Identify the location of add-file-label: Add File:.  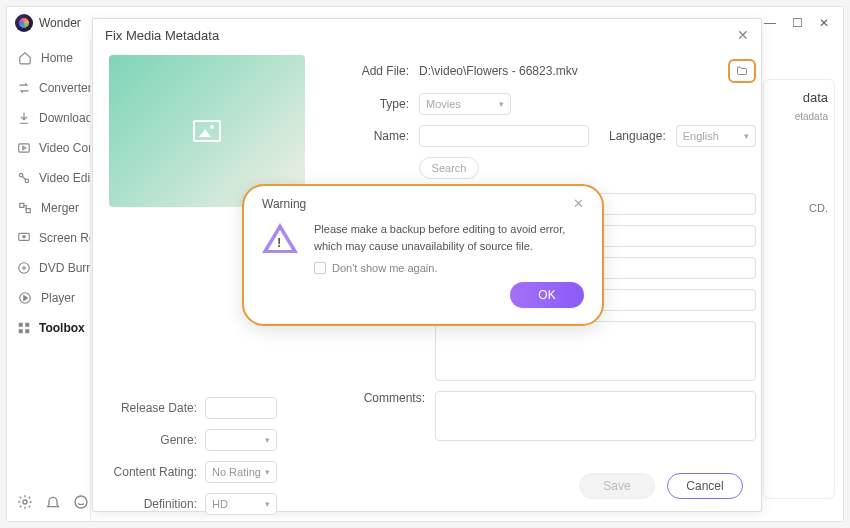
(371, 71).